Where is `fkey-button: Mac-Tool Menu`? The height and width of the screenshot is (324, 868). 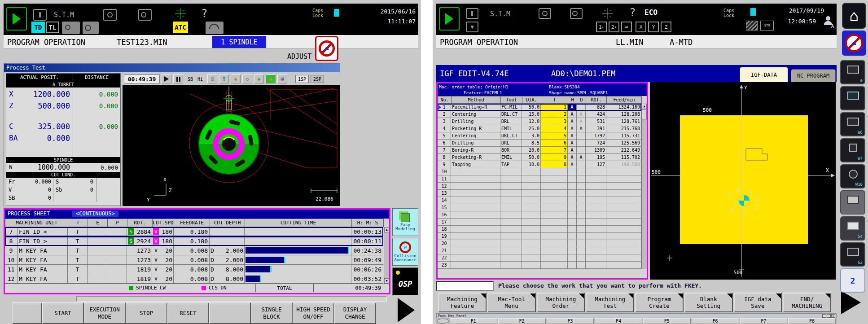
fkey-button: Mac-Tool Menu is located at coordinates (512, 302).